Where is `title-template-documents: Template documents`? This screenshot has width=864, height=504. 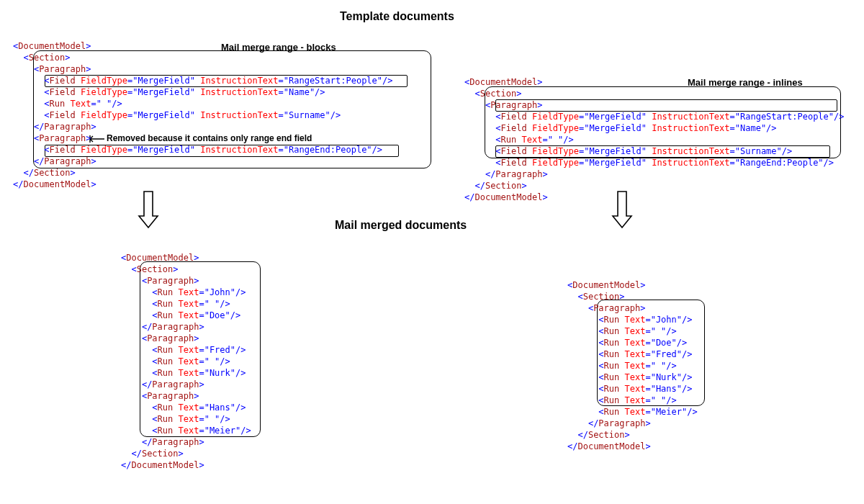
title-template-documents: Template documents is located at coordinates (397, 17).